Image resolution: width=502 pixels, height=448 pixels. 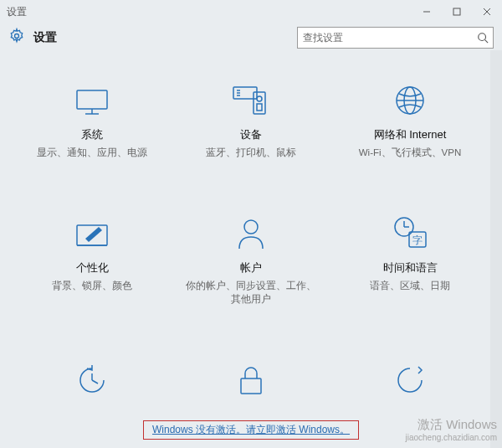 I want to click on close-button, so click(x=487, y=12).